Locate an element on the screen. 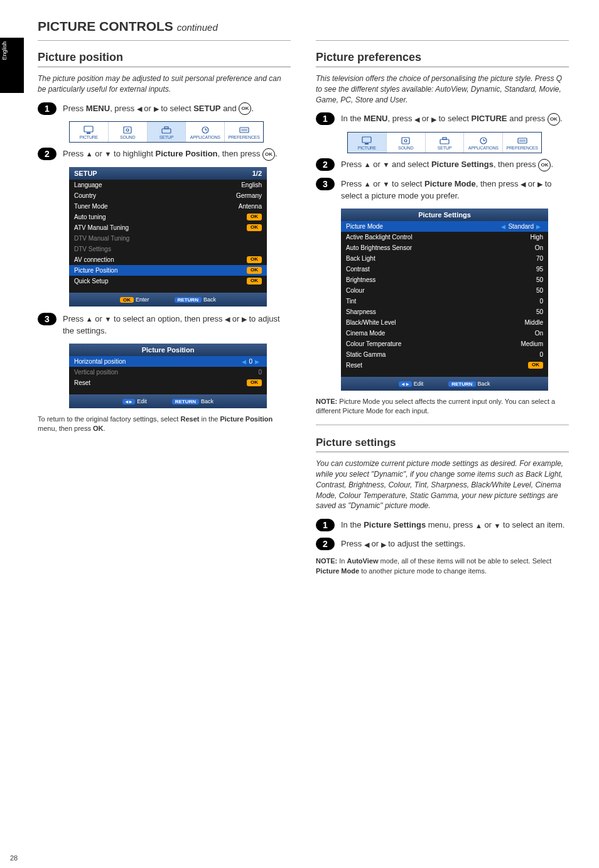  osd-row: LanguageEnglish is located at coordinates (168, 185).